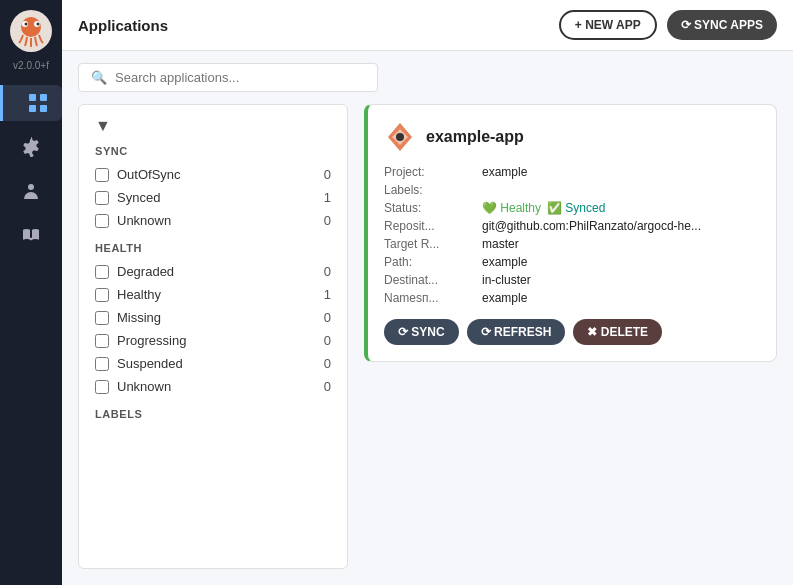 This screenshot has width=793, height=585. Describe the element at coordinates (102, 318) in the screenshot. I see `missing-checkbox` at that location.